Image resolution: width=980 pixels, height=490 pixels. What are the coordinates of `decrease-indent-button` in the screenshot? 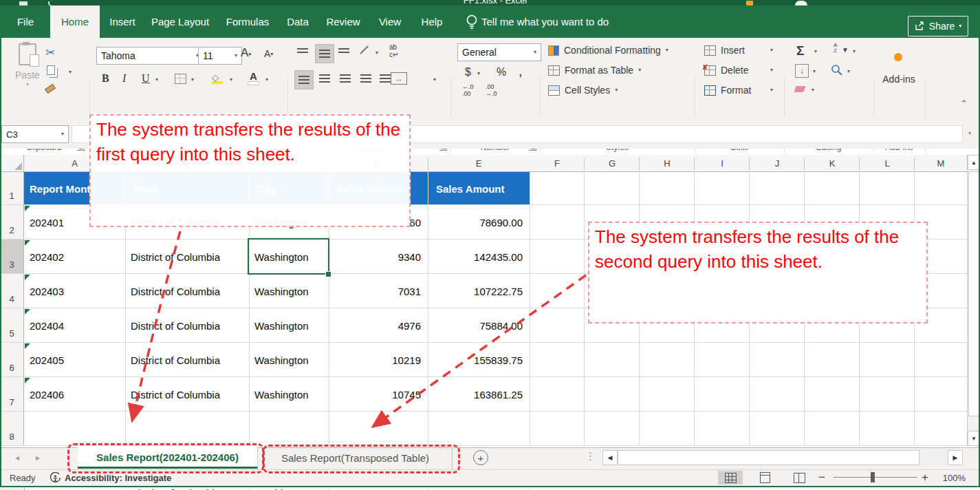 It's located at (366, 78).